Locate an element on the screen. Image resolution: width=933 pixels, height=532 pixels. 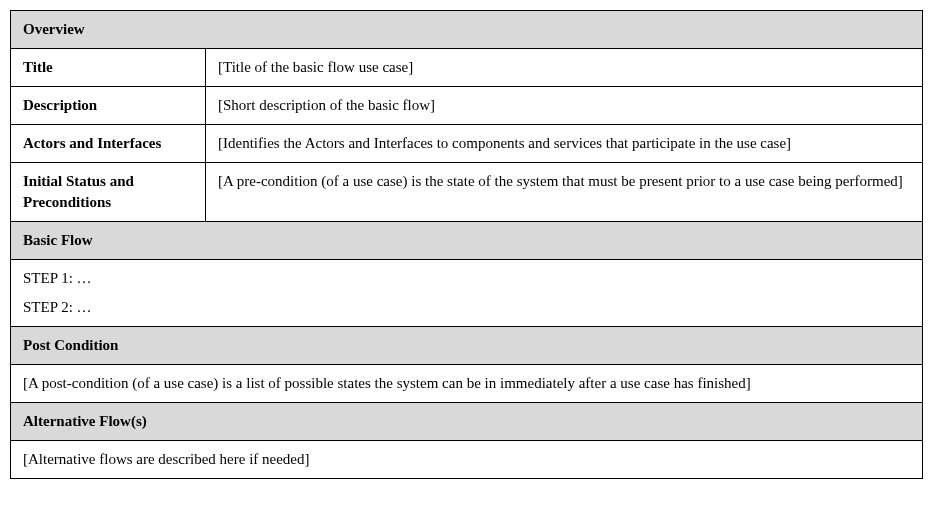
description-value: [Short description of the basic flow] is located at coordinates (564, 106).